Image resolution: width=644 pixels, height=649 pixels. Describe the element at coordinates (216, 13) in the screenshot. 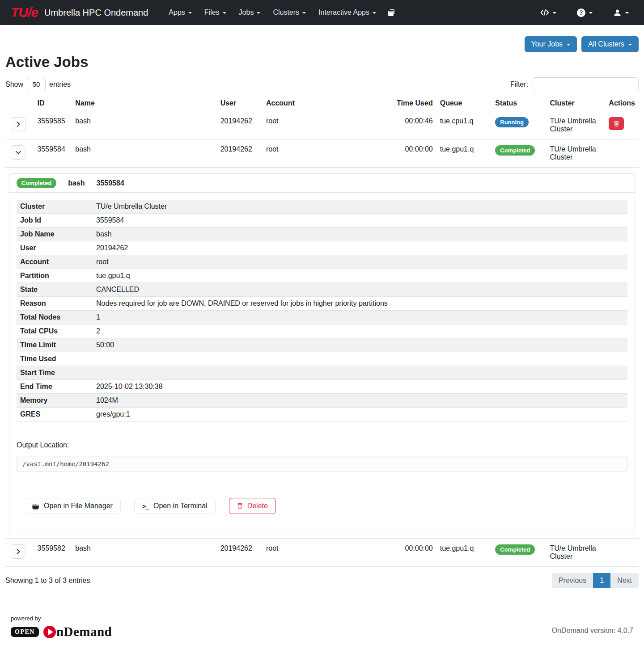

I see `nav-files: Files` at that location.